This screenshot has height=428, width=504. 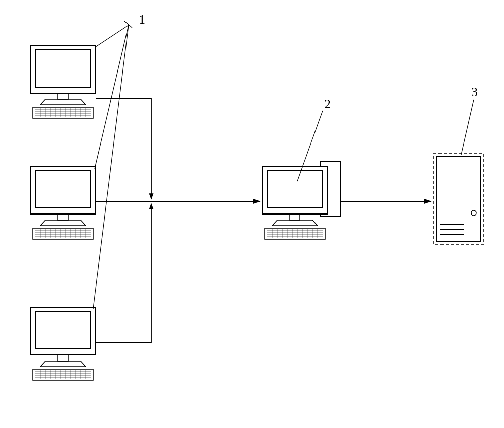 I want to click on workstation-icon, so click(x=301, y=200).